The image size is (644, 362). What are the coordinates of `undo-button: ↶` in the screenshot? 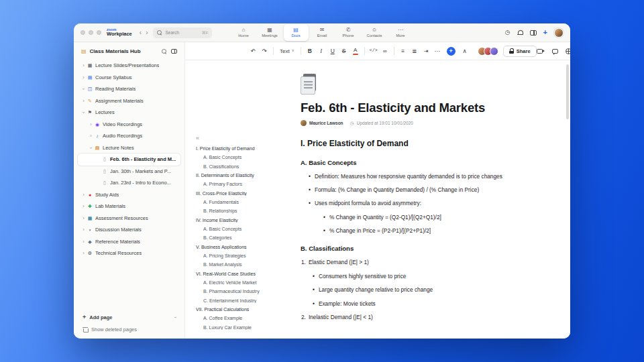 It's located at (253, 51).